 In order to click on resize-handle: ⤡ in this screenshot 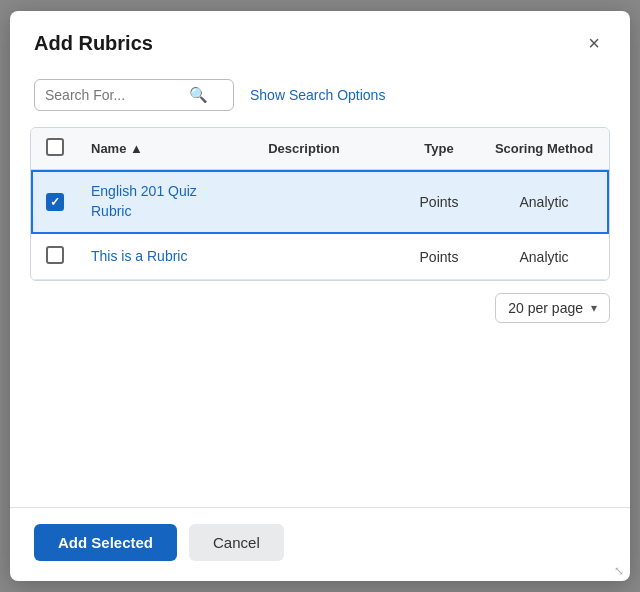, I will do `click(619, 571)`.